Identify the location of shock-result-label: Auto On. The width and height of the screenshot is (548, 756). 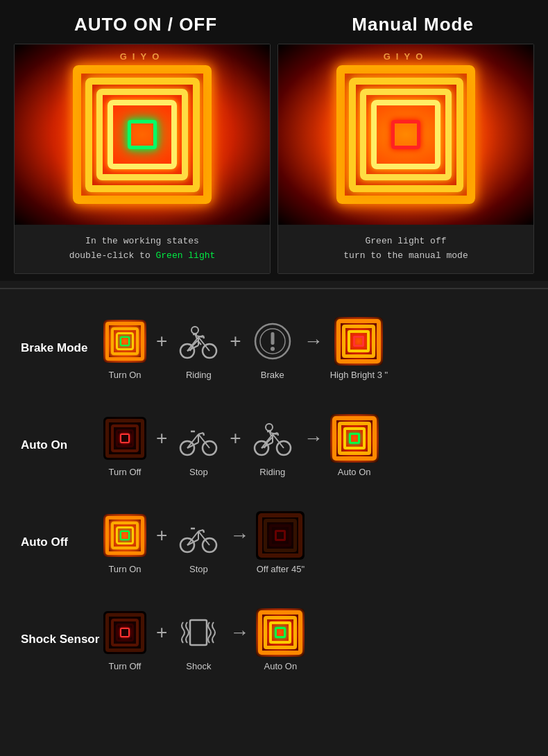
(281, 666).